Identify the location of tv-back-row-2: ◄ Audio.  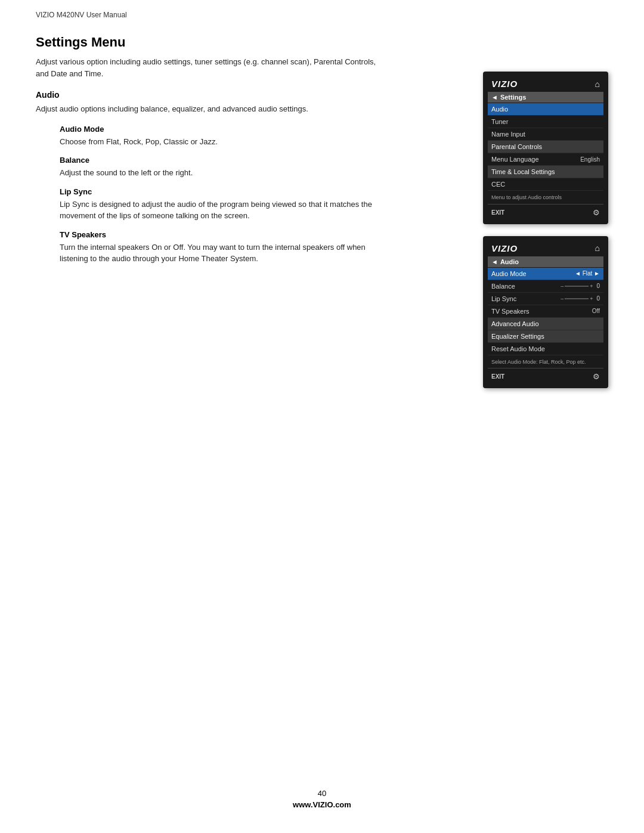
(546, 262).